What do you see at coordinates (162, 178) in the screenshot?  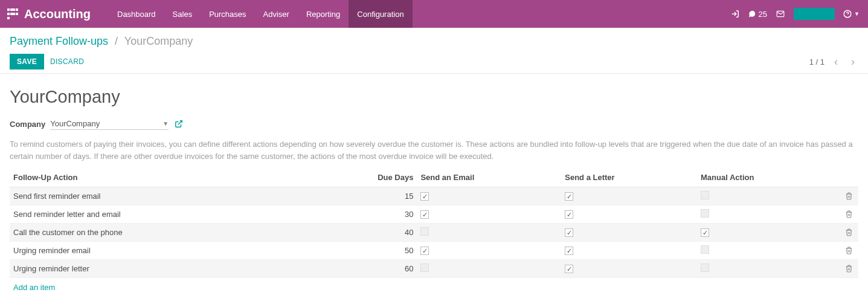 I see `col-action: Follow-Up Action` at bounding box center [162, 178].